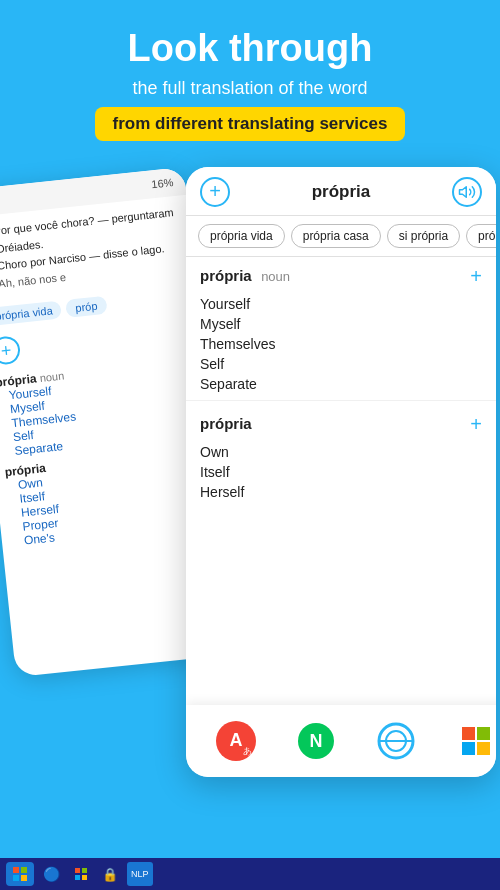 The width and height of the screenshot is (500, 890). I want to click on windows-icon, so click(474, 741).